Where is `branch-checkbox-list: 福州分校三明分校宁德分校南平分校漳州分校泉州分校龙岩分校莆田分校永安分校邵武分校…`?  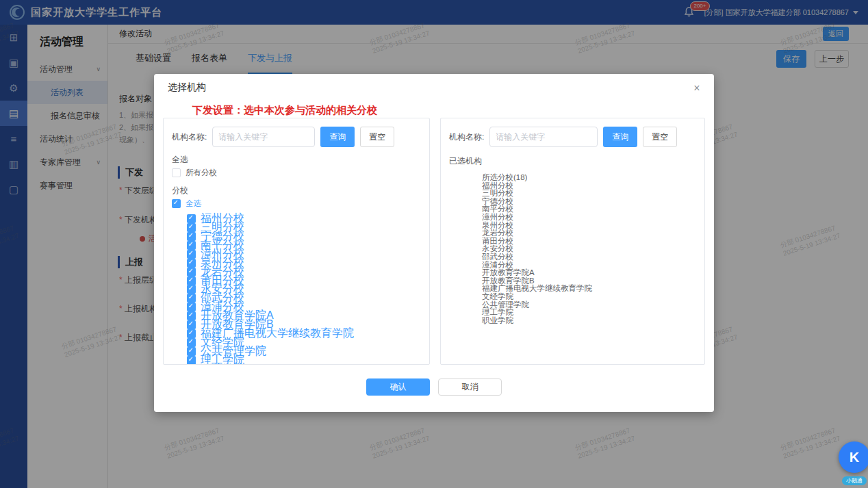
branch-checkbox-list: 福州分校三明分校宁德分校南平分校漳州分校泉州分校龙岩分校莆田分校永安分校邵武分校… is located at coordinates (296, 290).